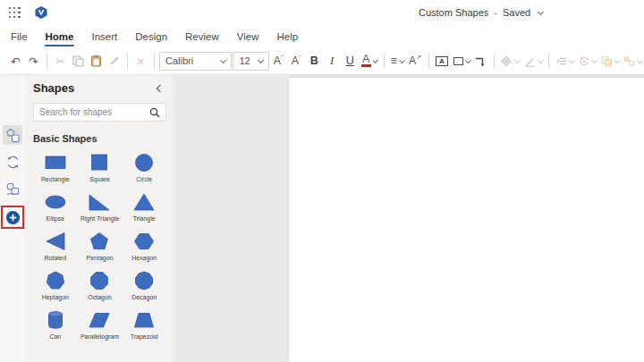  Describe the element at coordinates (100, 113) in the screenshot. I see `shape-search-box` at that location.